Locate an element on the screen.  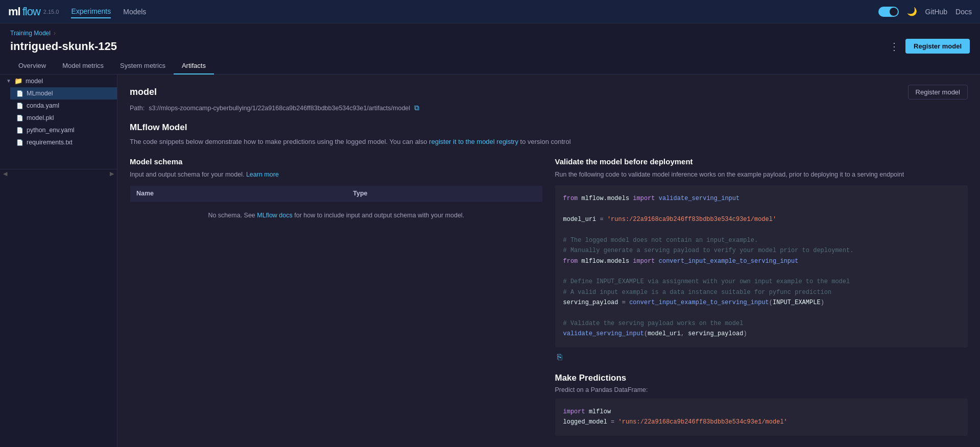
nav-experiments: Experiments is located at coordinates (91, 12).